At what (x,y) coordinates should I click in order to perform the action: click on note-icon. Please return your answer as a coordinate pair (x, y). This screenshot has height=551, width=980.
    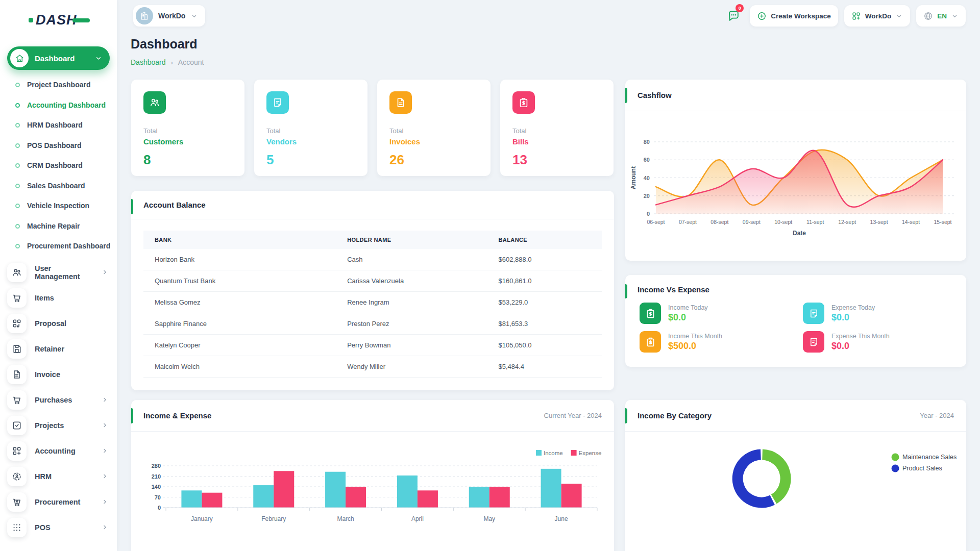
    Looking at the image, I should click on (814, 342).